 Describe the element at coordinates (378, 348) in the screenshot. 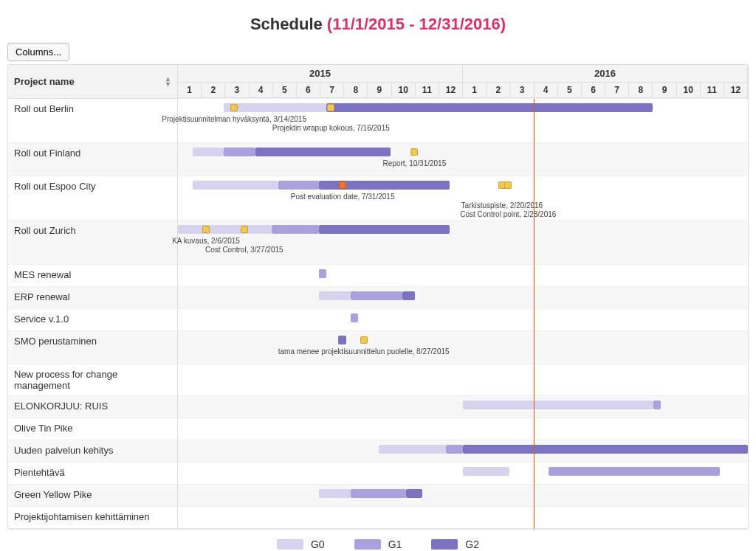

I see `table-row: SMO perustaminentama menee projektisuunn…` at that location.